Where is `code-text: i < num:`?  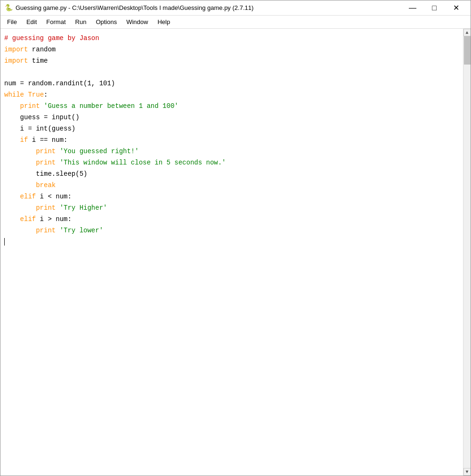 code-text: i < num: is located at coordinates (54, 197).